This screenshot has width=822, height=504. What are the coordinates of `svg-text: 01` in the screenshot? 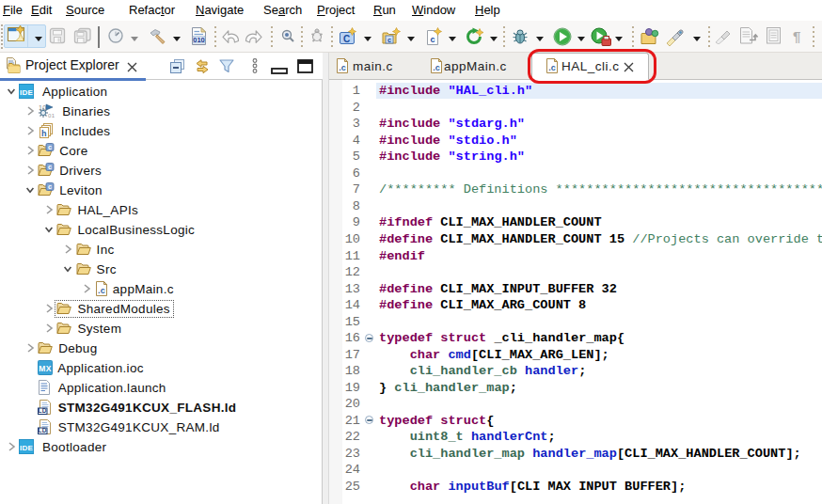 It's located at (51, 116).